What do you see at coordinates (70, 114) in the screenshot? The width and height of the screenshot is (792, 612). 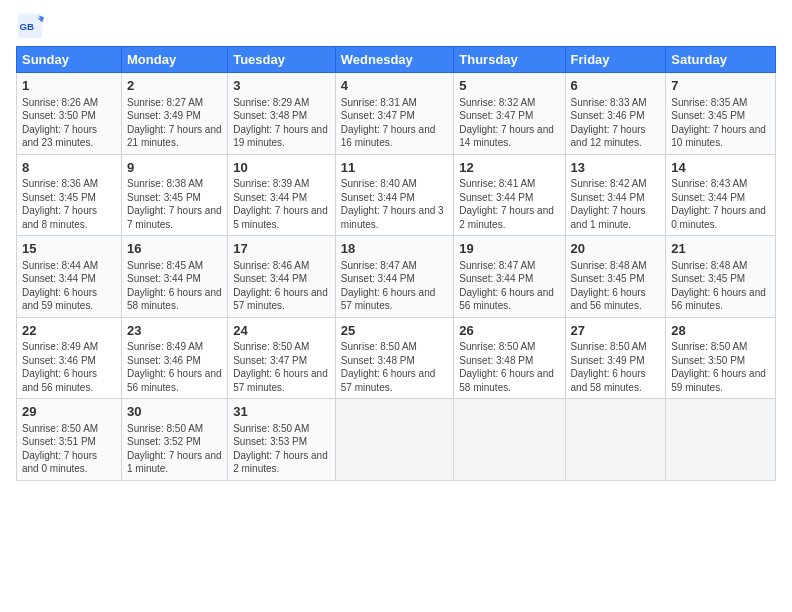 I see `day-cell: 1Sunrise: 8:26 AMSunset: 3:50 PMDaylight…` at bounding box center [70, 114].